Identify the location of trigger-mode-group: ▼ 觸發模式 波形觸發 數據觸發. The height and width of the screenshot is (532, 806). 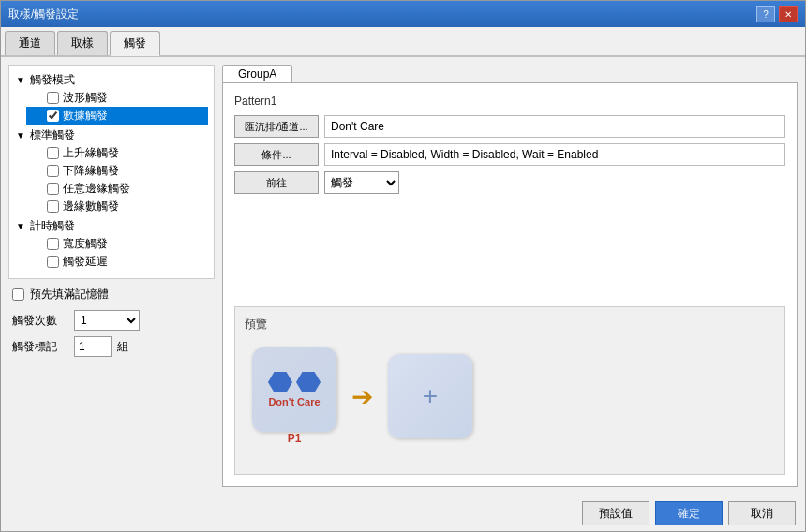
(112, 97).